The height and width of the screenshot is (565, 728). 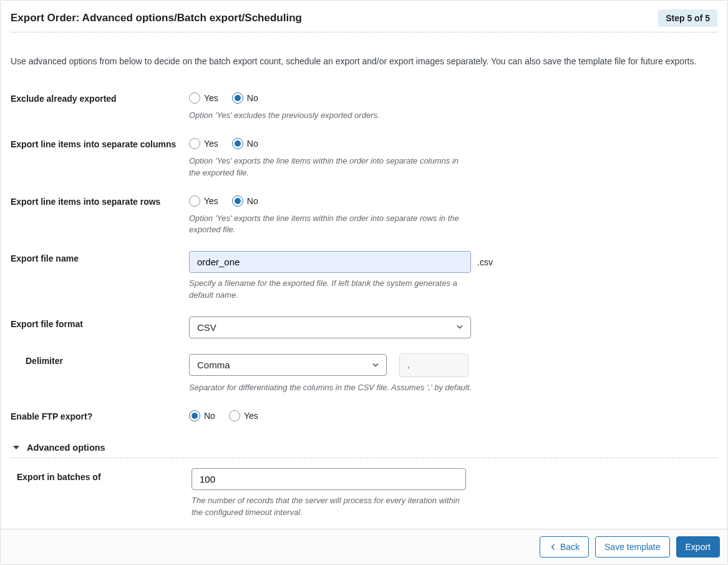 I want to click on helper-text: Option 'Yes' excludes the previously exp…, so click(x=329, y=116).